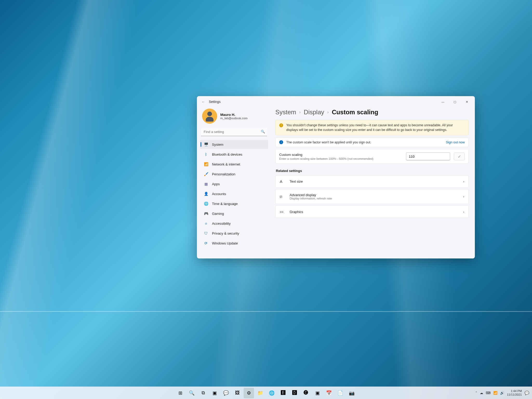 The width and height of the screenshot is (532, 399). What do you see at coordinates (314, 112) in the screenshot?
I see `breadcrumb-display: Display` at bounding box center [314, 112].